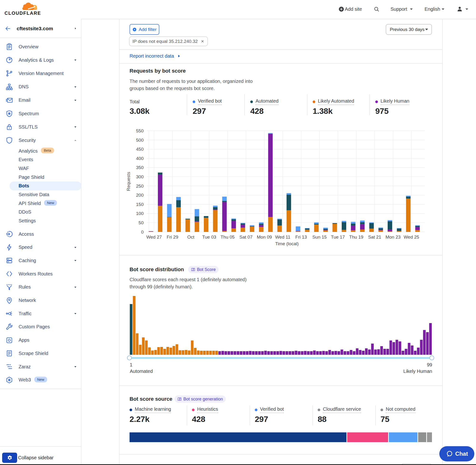  I want to click on svg-text: 350, so click(140, 168).